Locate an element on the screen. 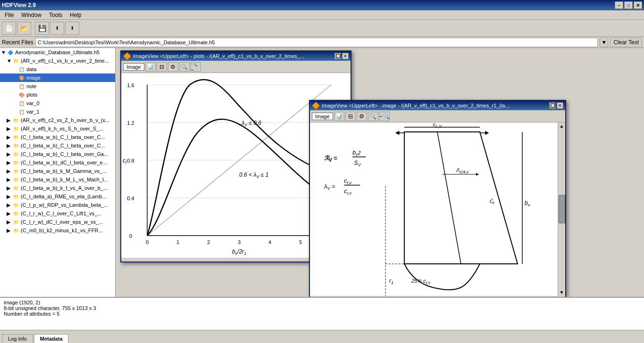 The image size is (644, 343). tree-var1-label: var_1 is located at coordinates (33, 112).